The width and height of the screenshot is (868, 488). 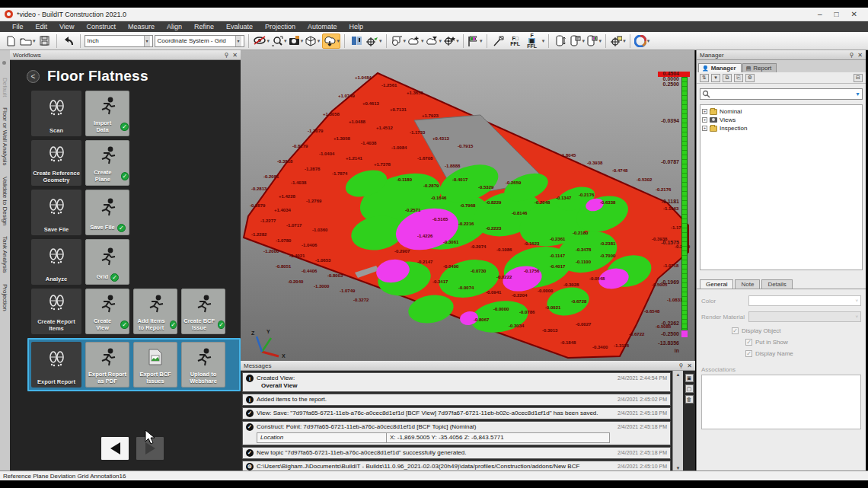 I want to click on workspace-tab-projection: Projection, so click(x=5, y=298).